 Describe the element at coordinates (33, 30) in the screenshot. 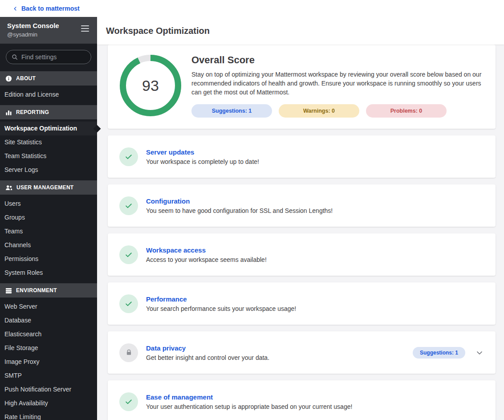

I see `sidebar-header-titles: System Console @sysadmin` at that location.